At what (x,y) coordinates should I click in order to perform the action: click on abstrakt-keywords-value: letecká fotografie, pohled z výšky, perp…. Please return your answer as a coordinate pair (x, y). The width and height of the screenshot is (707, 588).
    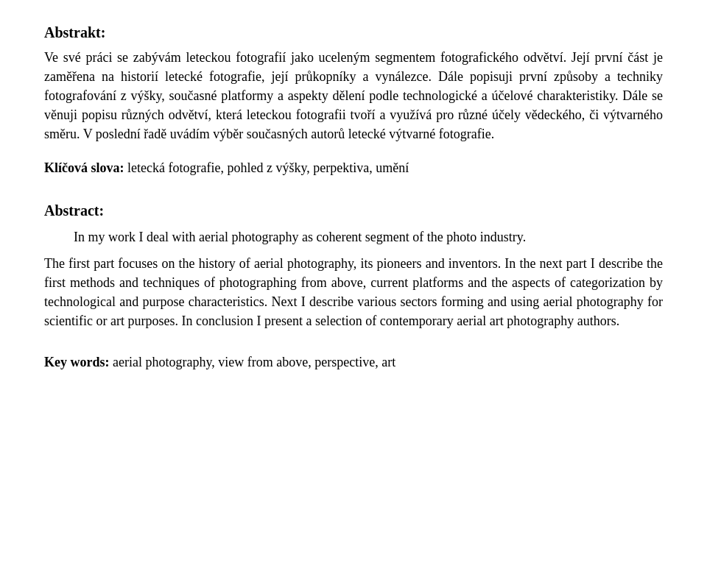
    Looking at the image, I should click on (268, 168).